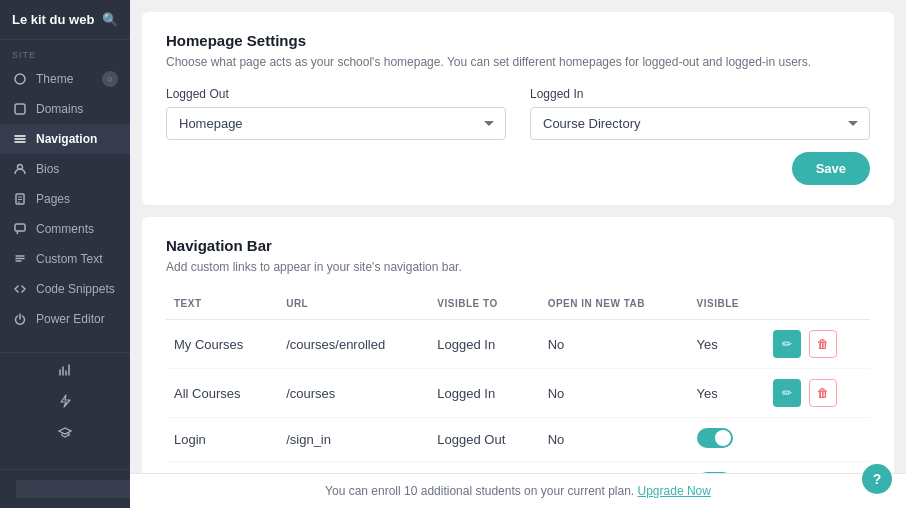  I want to click on col-open-in-new-tab: OPEN IN NEW TAB, so click(614, 306).